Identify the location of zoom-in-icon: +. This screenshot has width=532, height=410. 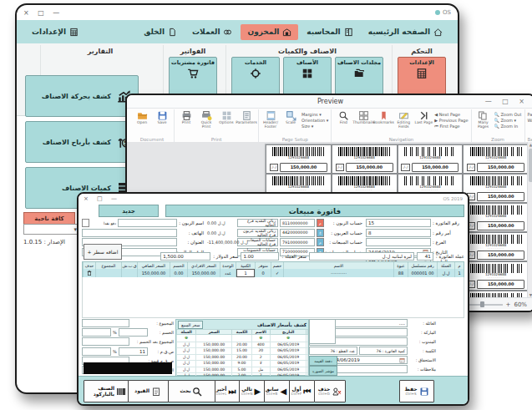
(509, 305).